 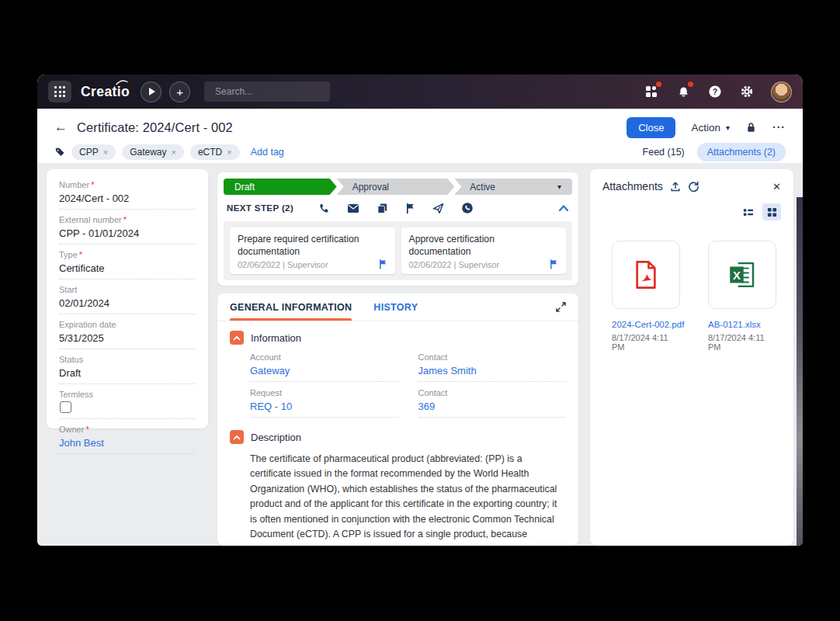 I want to click on field-owner: Owner John Best, so click(x=127, y=439).